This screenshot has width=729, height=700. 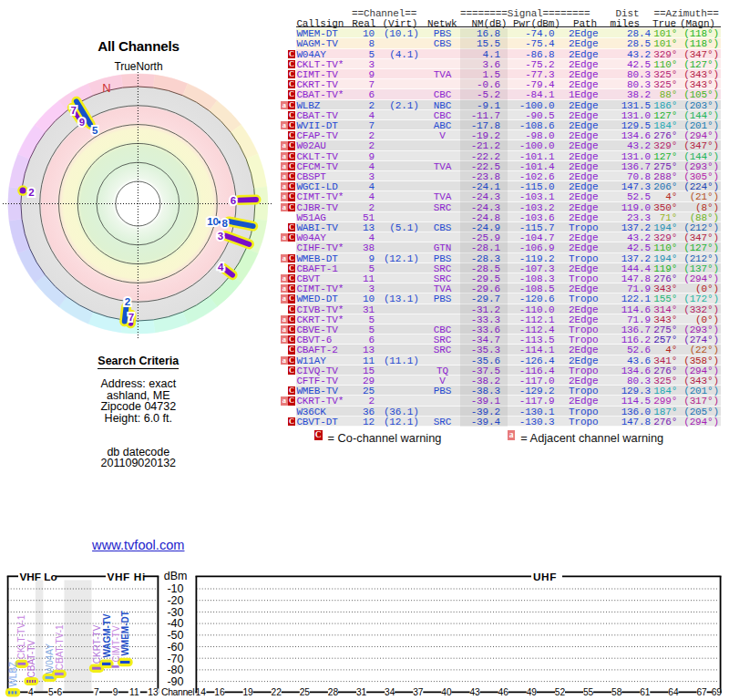 What do you see at coordinates (390, 693) in the screenshot?
I see `svg-text: 34` at bounding box center [390, 693].